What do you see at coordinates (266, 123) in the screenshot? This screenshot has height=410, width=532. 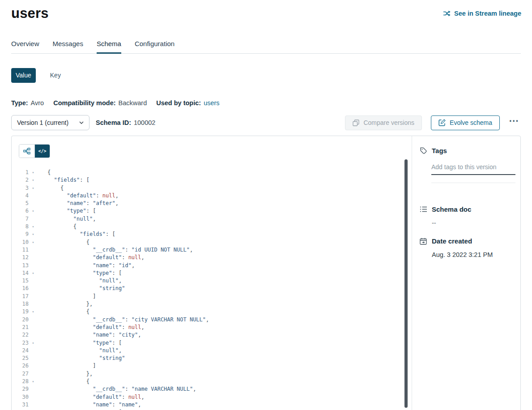 I see `controls-row: Version 1 (current) Schema ID: 100002 Co…` at bounding box center [266, 123].